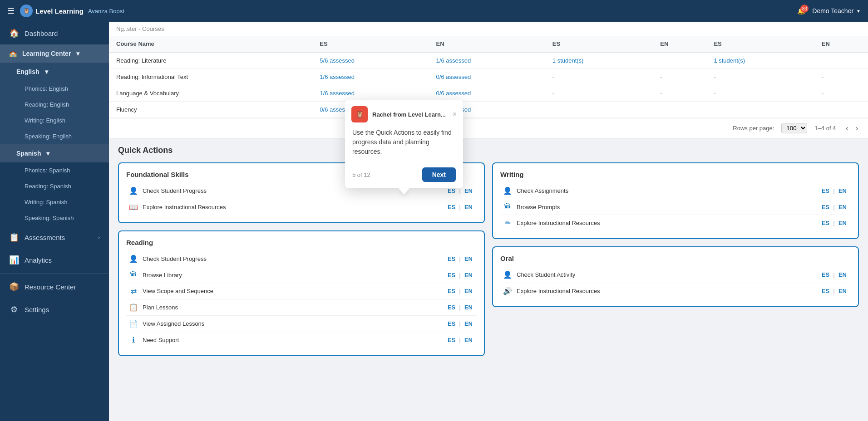 This screenshot has height=421, width=868. I want to click on chevron-down-icon: ▾, so click(78, 54).